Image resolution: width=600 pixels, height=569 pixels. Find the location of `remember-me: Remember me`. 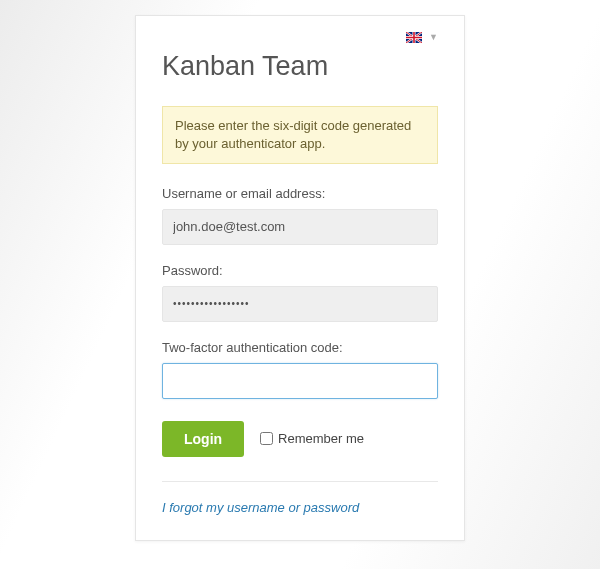

remember-me: Remember me is located at coordinates (312, 438).